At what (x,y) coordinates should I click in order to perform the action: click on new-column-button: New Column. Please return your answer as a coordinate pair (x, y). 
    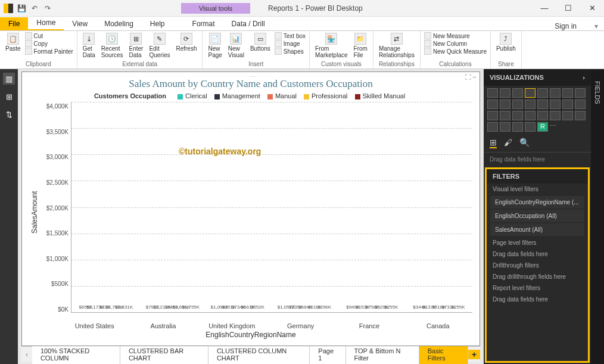
    Looking at the image, I should click on (455, 43).